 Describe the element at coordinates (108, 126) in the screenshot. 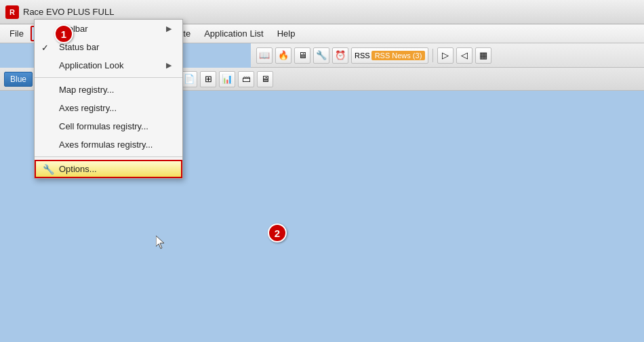

I see `dropdown-cellformulas: Cell formulas registry...` at that location.